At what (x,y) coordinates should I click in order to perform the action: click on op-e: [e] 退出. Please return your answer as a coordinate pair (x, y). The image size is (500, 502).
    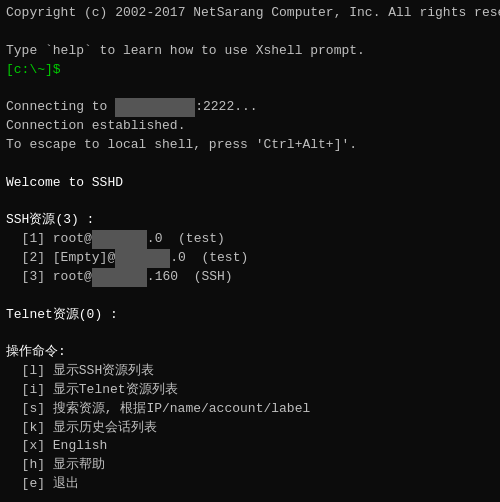
    Looking at the image, I should click on (250, 484).